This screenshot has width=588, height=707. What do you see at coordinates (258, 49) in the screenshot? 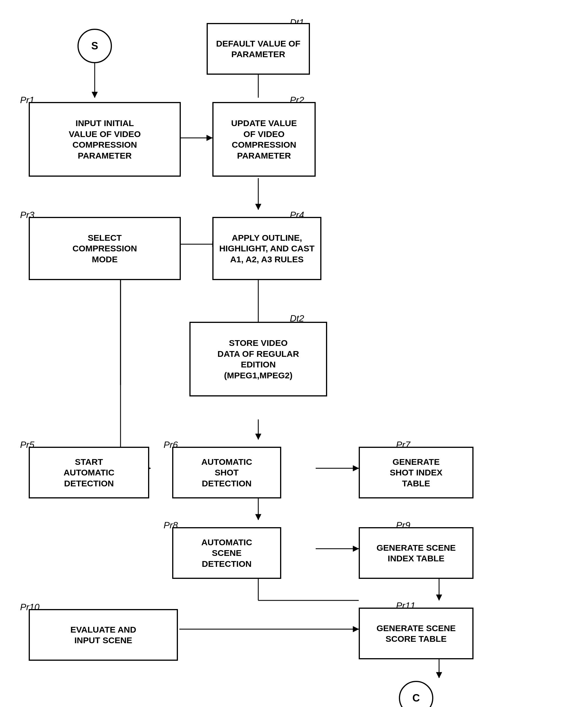
I see `box-default: DEFAULT VALUE OF PARAMETER` at bounding box center [258, 49].